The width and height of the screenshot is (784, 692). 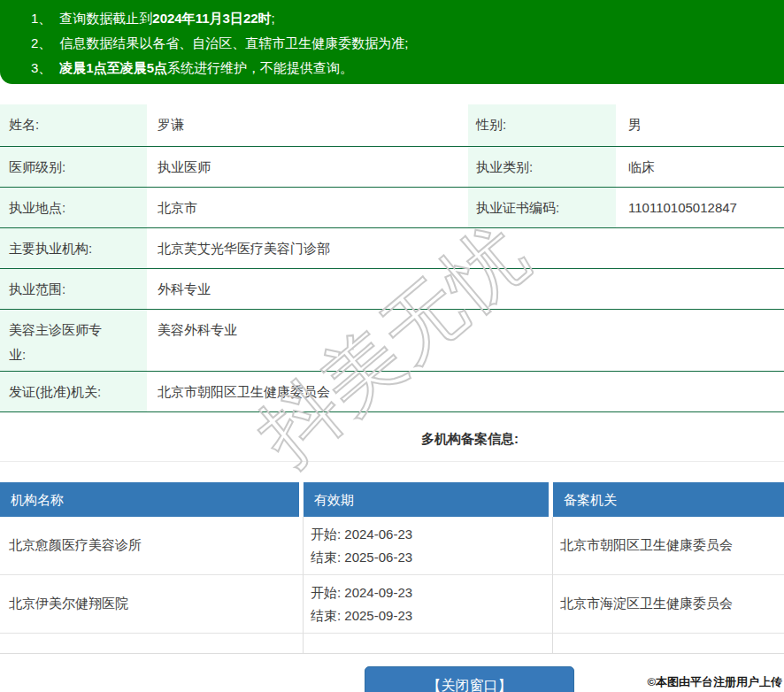 What do you see at coordinates (392, 19) in the screenshot?
I see `notice-line-1: 1、查询数据截止到2024年11月3日22时;` at bounding box center [392, 19].